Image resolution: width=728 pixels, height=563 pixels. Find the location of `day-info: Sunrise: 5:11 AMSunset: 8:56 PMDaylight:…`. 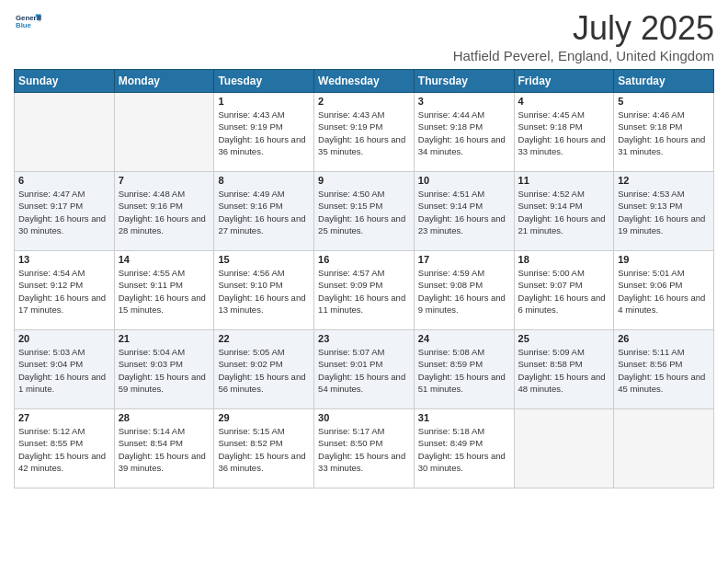

day-info: Sunrise: 5:11 AMSunset: 8:56 PMDaylight:… is located at coordinates (664, 370).